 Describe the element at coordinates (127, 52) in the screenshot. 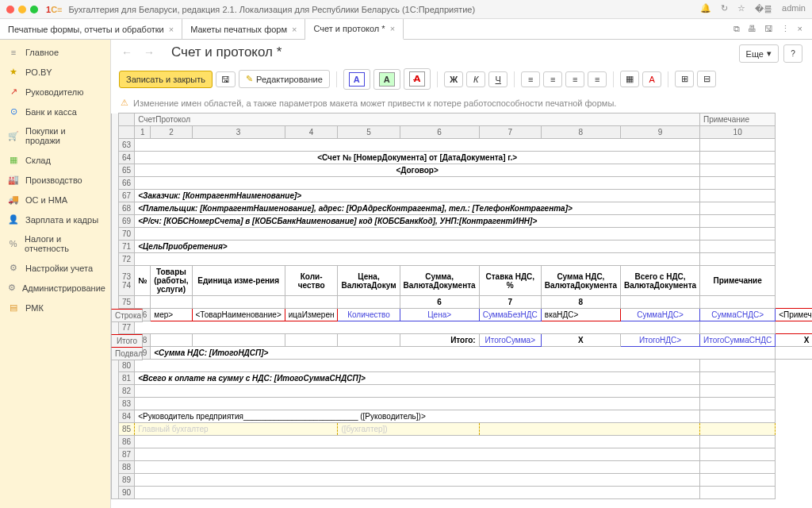

I see `back-button: ←` at that location.